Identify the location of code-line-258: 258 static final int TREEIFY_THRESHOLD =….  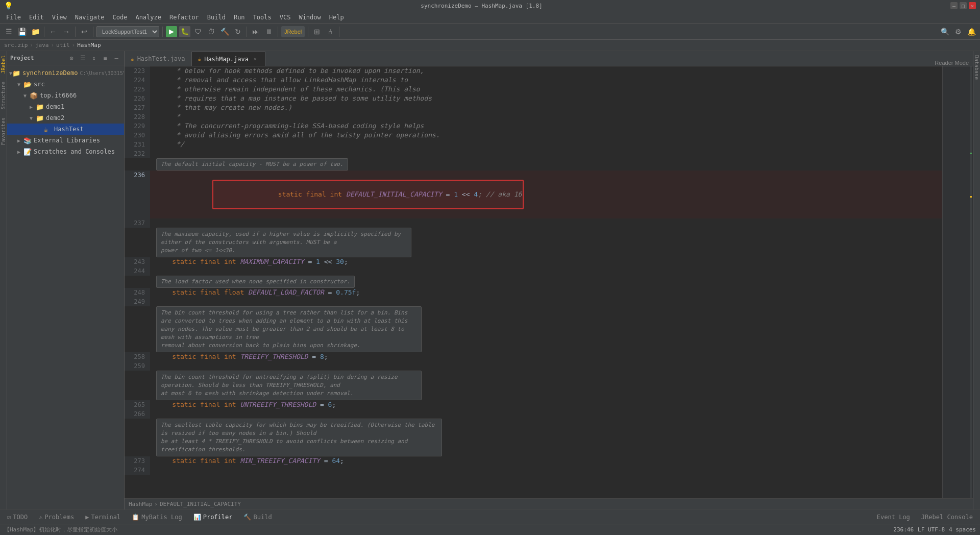
(533, 357).